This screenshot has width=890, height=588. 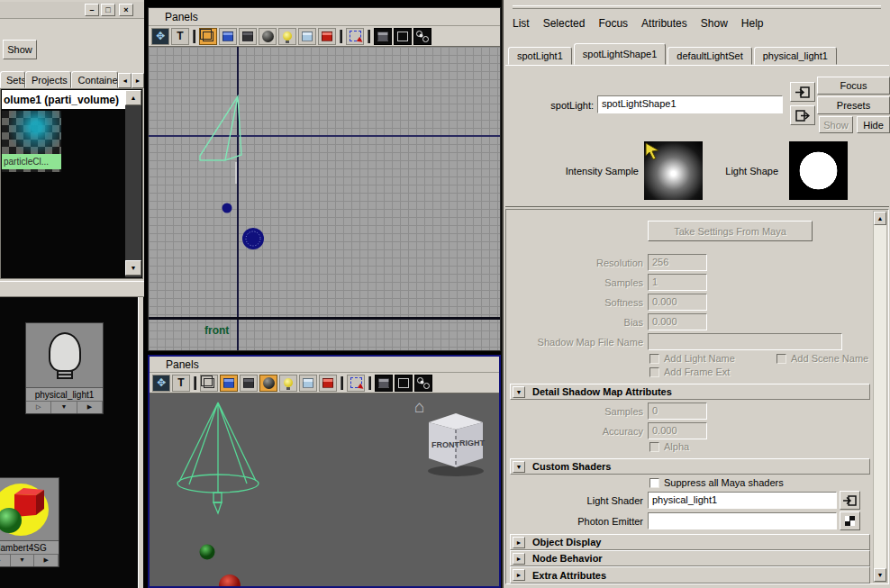 What do you see at coordinates (850, 501) in the screenshot?
I see `light-shader-map-icon` at bounding box center [850, 501].